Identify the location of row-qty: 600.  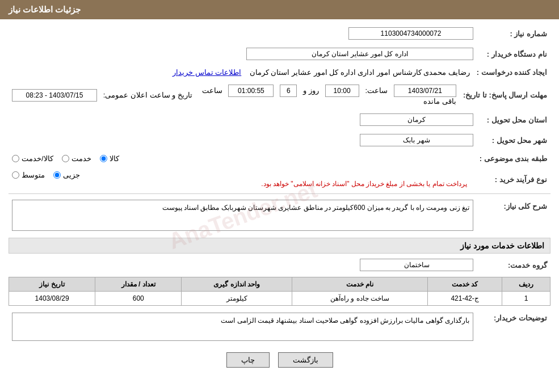
(138, 298).